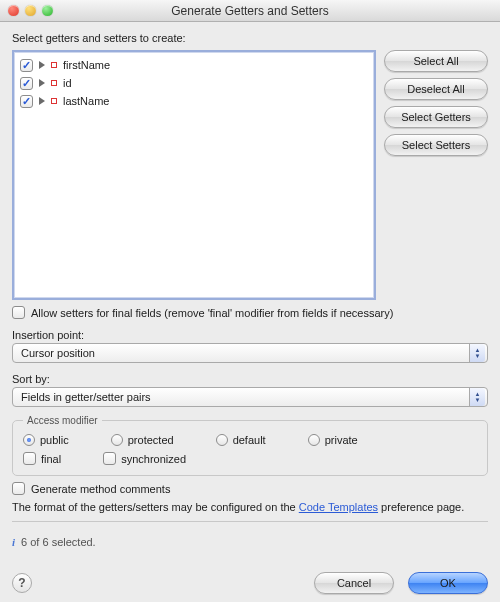 The image size is (500, 602). Describe the element at coordinates (154, 459) in the screenshot. I see `checkbox-label: synchronized` at that location.